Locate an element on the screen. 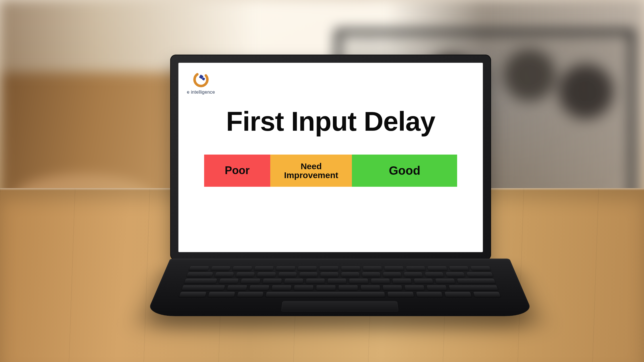 The image size is (644, 362). scale-label-poor: Poor is located at coordinates (237, 171).